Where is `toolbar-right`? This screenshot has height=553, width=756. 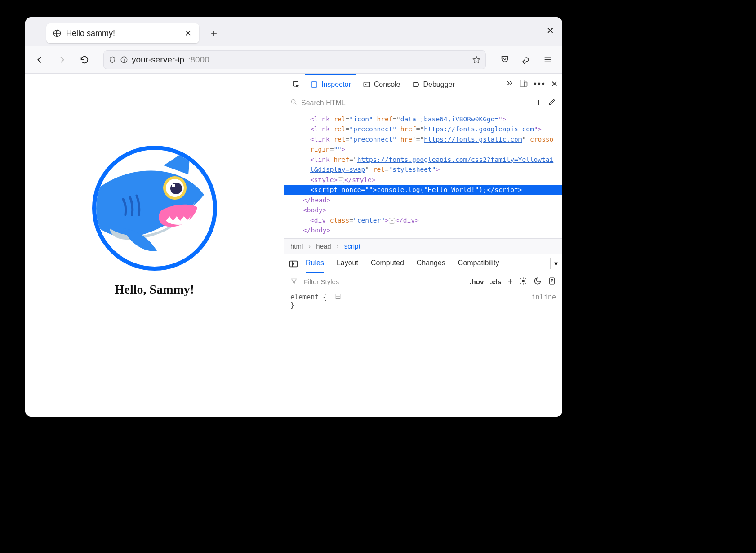
toolbar-right is located at coordinates (526, 60).